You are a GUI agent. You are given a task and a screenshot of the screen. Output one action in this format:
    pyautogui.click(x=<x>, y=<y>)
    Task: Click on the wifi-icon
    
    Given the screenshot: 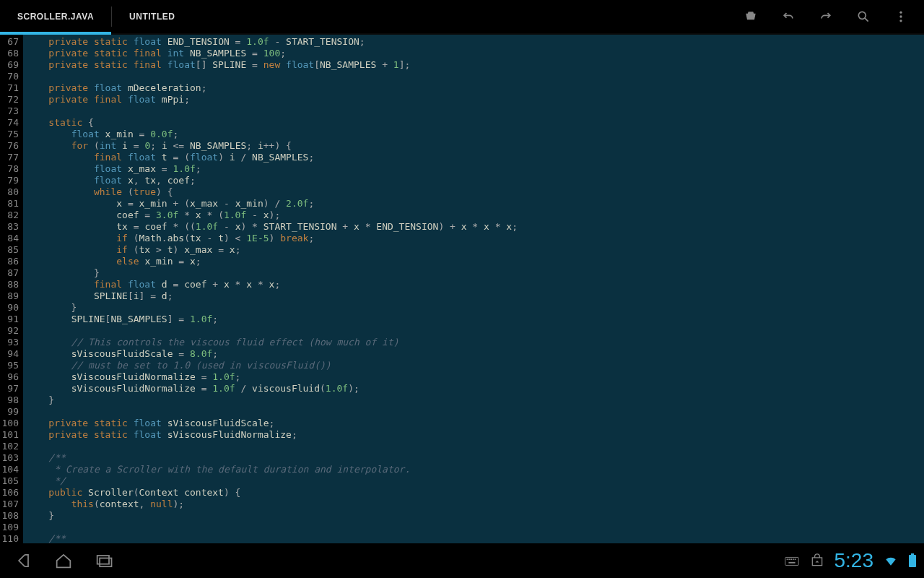 What is the action you would take?
    pyautogui.click(x=891, y=561)
    